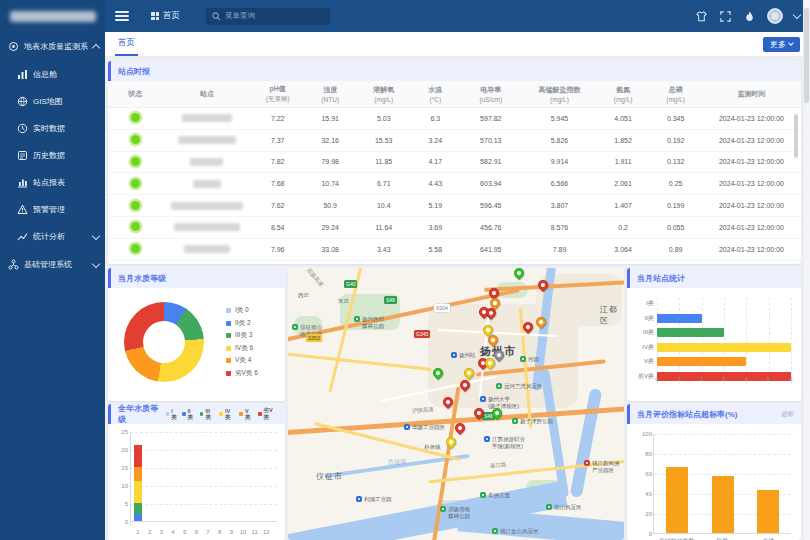  I want to click on nav-home: 首页, so click(166, 16).